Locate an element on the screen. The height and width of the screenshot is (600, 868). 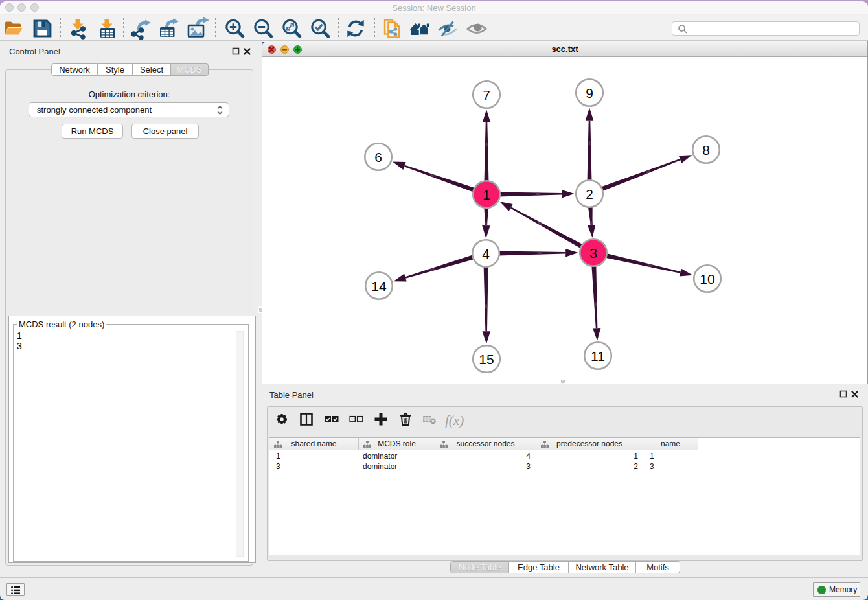
svg-text: 9 is located at coordinates (589, 92).